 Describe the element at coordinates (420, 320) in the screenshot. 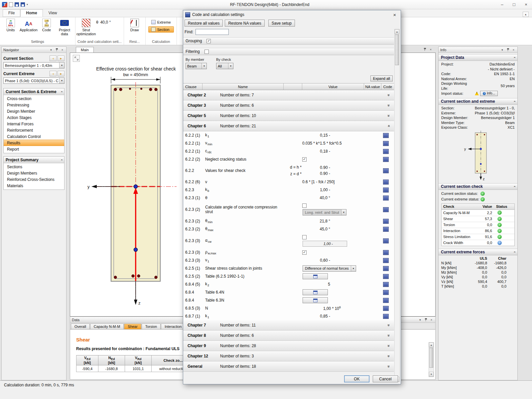

I see `panel-menu-icon: ▾` at that location.